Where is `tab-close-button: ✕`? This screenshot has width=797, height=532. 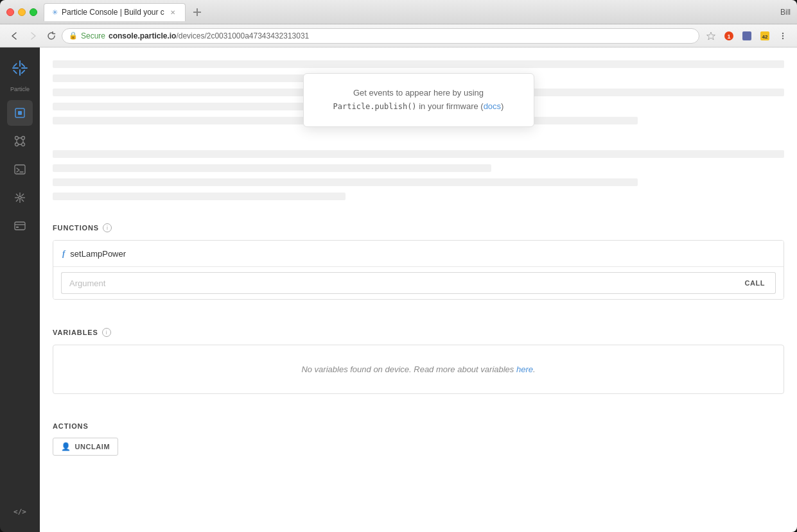 tab-close-button: ✕ is located at coordinates (173, 12).